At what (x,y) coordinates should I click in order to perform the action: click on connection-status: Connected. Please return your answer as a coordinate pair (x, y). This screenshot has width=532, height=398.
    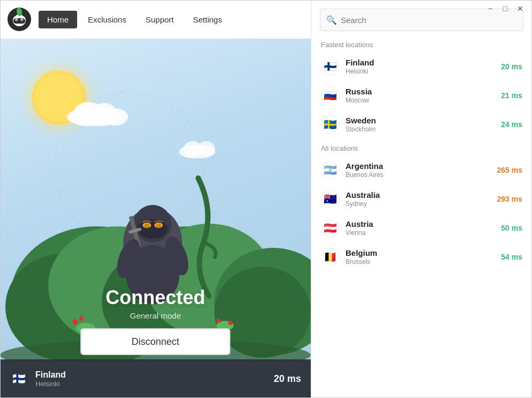
    Looking at the image, I should click on (155, 298).